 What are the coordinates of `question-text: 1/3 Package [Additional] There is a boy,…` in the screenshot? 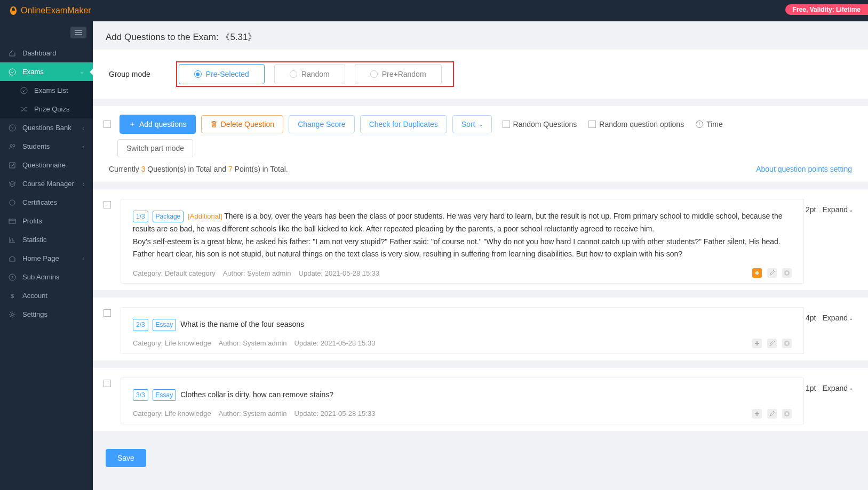 It's located at (462, 236).